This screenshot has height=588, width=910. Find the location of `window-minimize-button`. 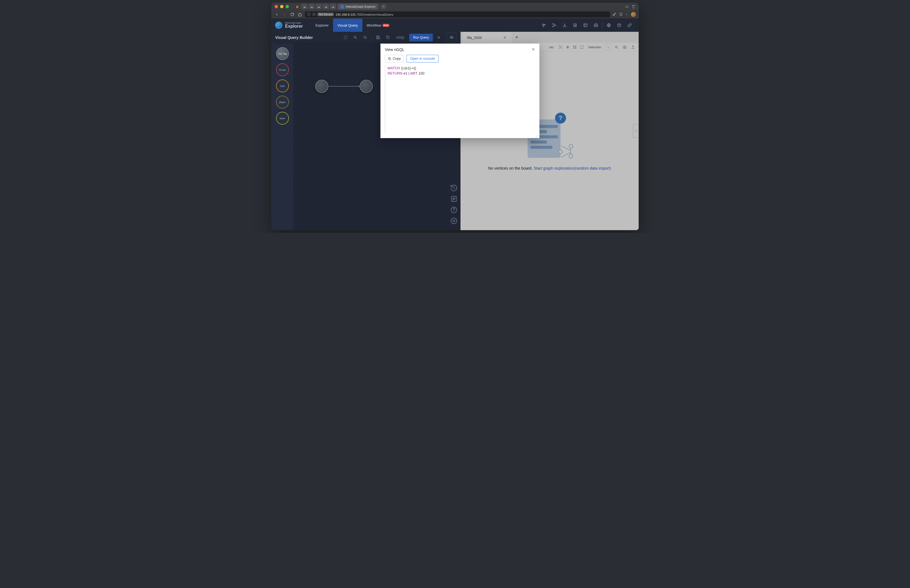

window-minimize-button is located at coordinates (282, 7).